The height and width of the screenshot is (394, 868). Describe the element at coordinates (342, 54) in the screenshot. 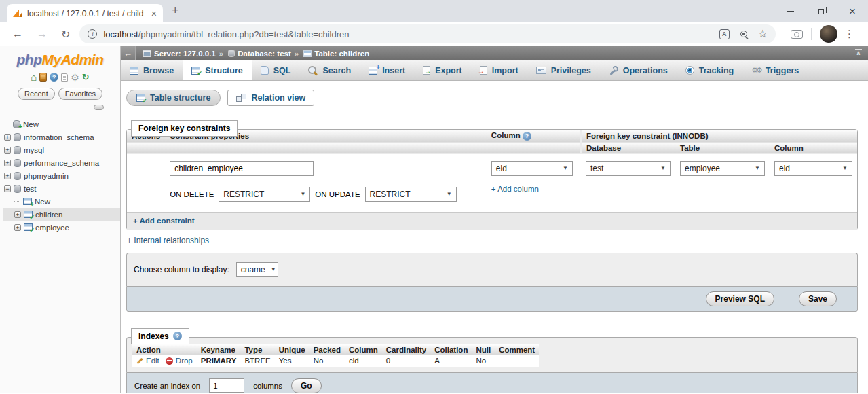

I see `breadcrumb-table: Table: children` at that location.